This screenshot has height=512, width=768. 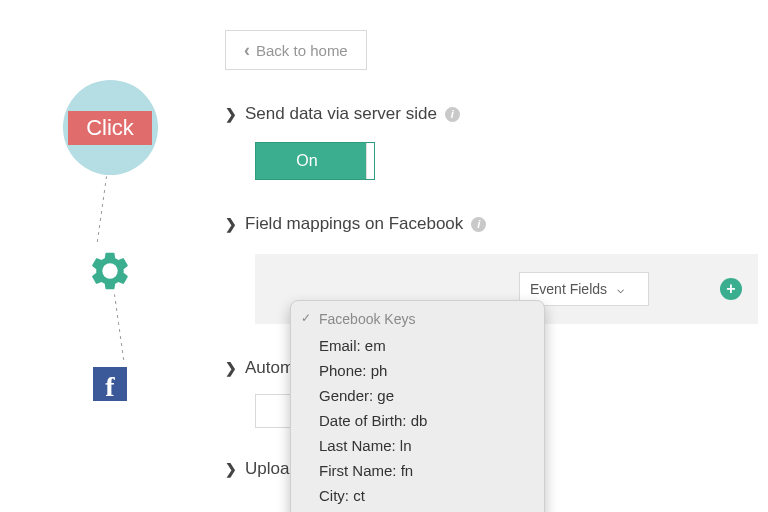 I want to click on dropdown-item: Gender: ge, so click(x=418, y=396).